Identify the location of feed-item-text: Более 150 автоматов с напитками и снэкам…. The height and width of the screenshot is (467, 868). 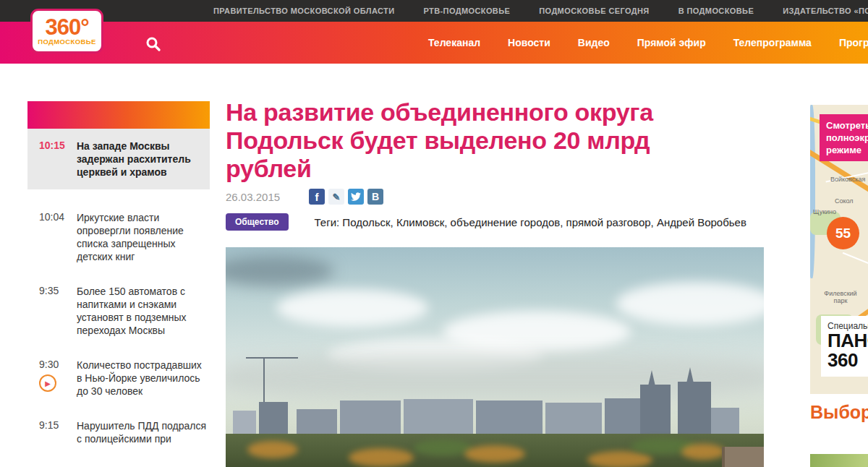
(142, 311).